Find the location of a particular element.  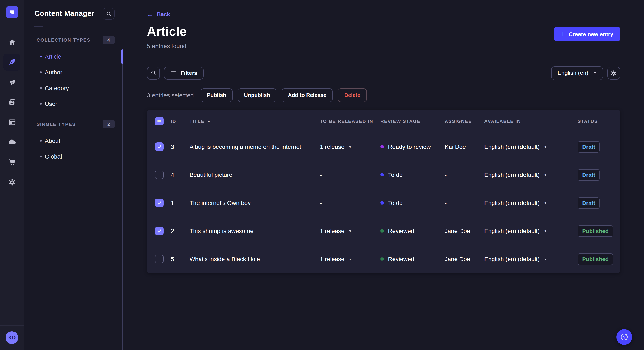

page-title: Article is located at coordinates (167, 31).